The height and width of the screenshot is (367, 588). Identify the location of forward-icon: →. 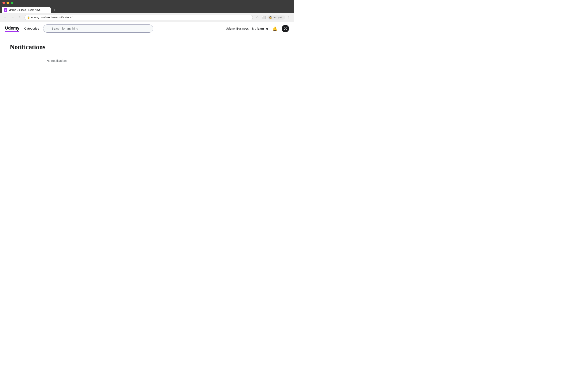
(13, 17).